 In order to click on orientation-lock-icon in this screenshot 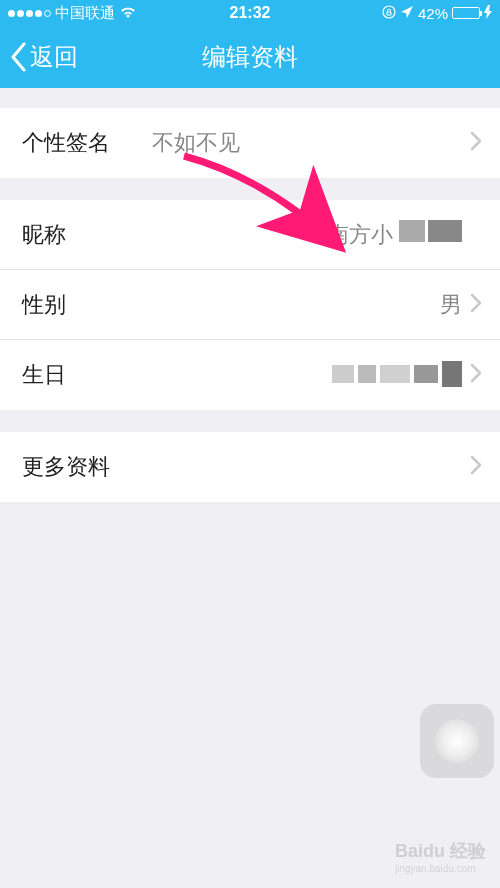, I will do `click(389, 14)`.